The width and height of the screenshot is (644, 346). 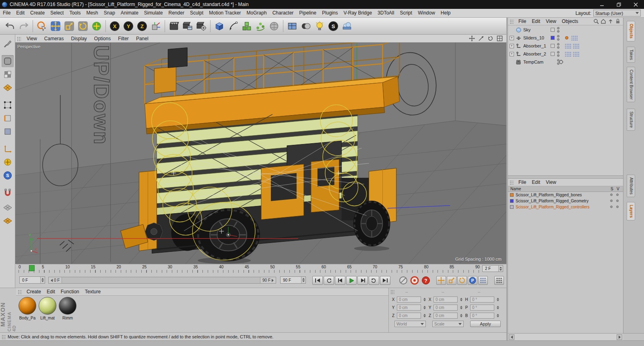 What do you see at coordinates (351, 280) in the screenshot?
I see `play-button` at bounding box center [351, 280].